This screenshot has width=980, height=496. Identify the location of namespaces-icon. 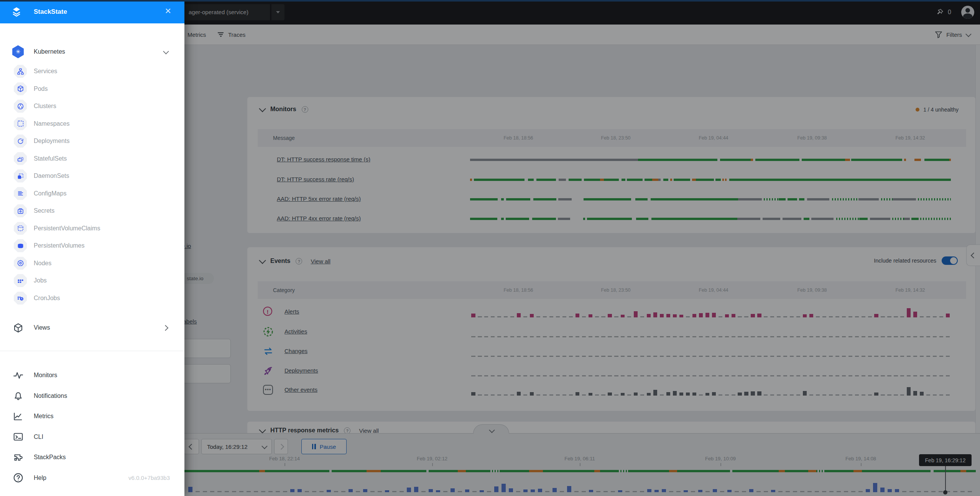
(20, 124).